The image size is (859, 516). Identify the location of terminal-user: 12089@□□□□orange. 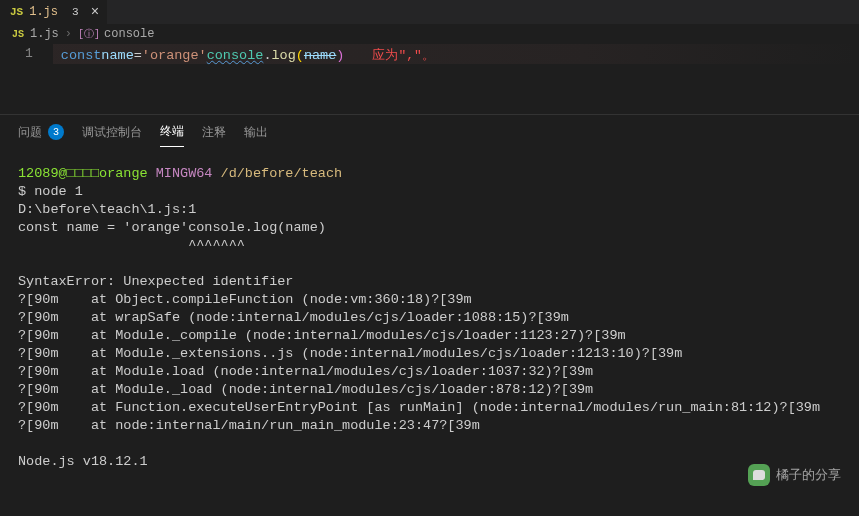
(83, 174).